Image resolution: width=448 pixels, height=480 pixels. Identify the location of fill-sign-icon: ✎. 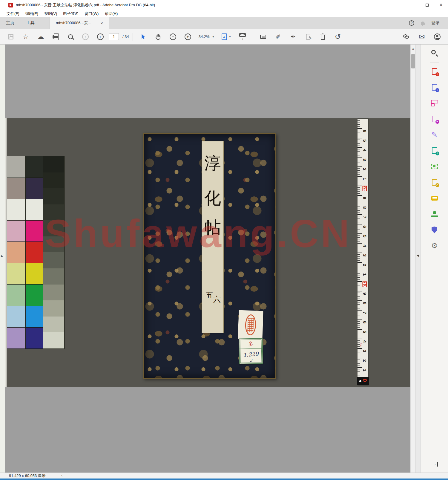
(434, 135).